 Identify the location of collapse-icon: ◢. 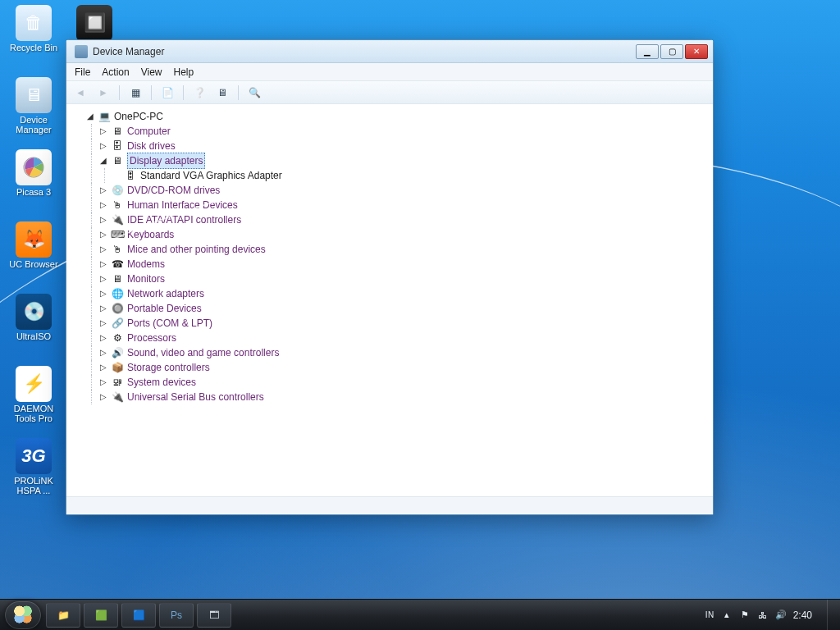
(103, 161).